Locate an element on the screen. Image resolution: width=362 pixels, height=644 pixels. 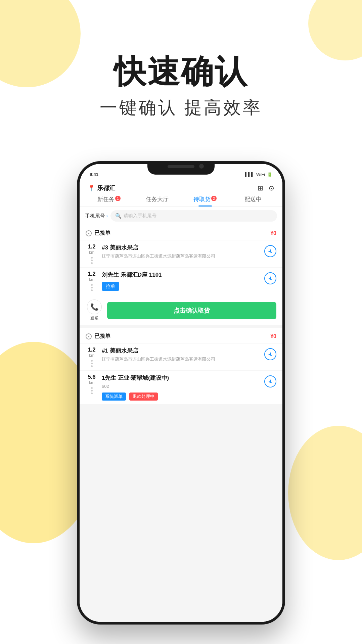
nav-arrow-1-1: ➤ is located at coordinates (271, 251).